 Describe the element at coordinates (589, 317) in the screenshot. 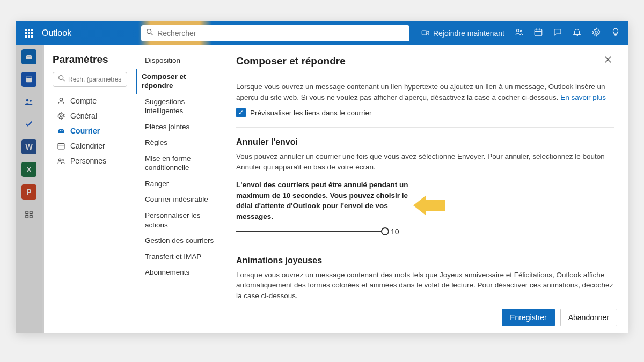

I see `discard-button: Abandonner` at that location.